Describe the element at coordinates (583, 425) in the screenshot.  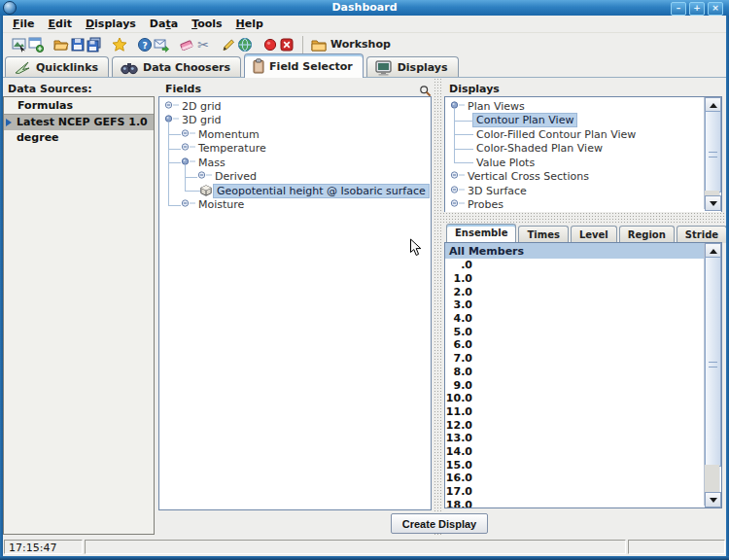
I see `ensemble-item: 12.0` at that location.